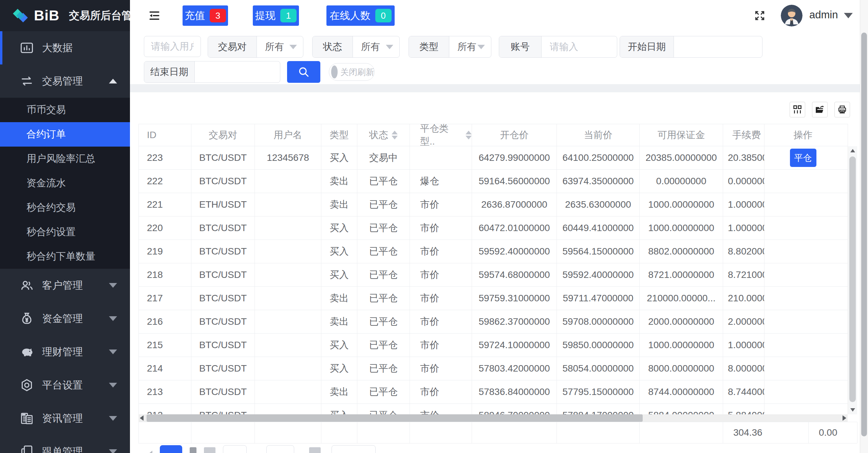 This screenshot has width=868, height=453. Describe the element at coordinates (833, 433) in the screenshot. I see `summary-cell: 0.00` at that location.